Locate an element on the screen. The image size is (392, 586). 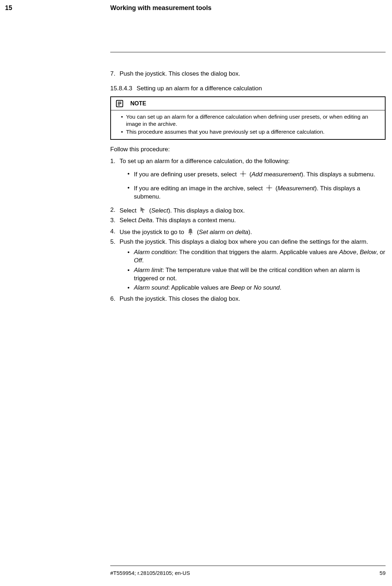
note-body: You can set up an alarm for a difference… is located at coordinates (248, 125).